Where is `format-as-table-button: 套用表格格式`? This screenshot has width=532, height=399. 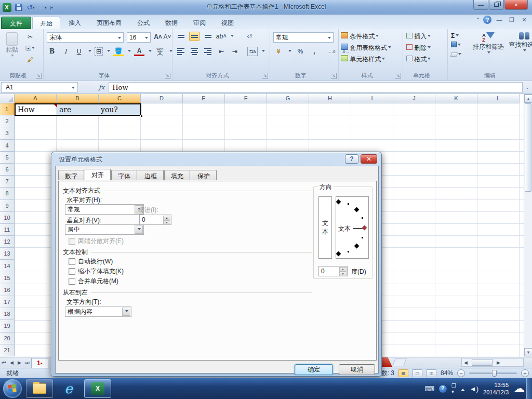 format-as-table-button: 套用表格格式 is located at coordinates (366, 48).